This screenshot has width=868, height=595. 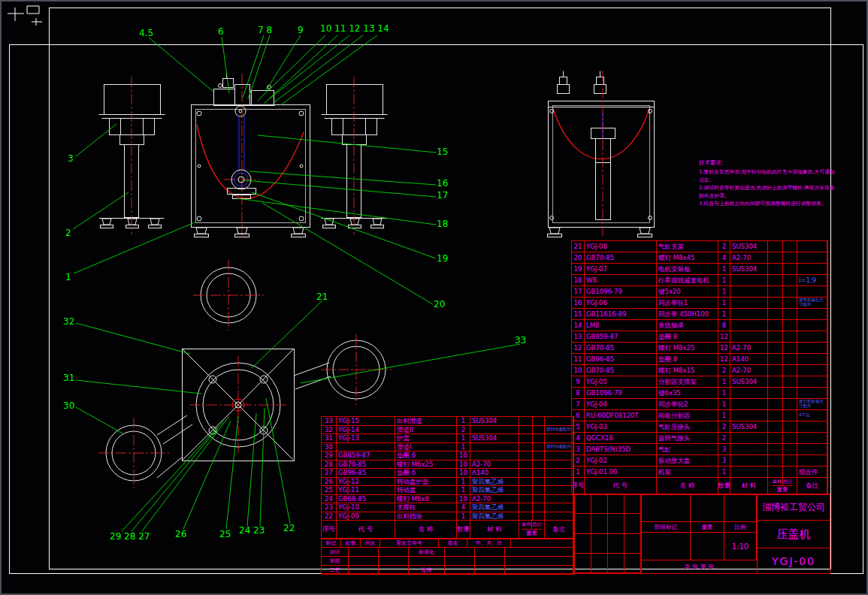 What do you see at coordinates (794, 560) in the screenshot?
I see `drawing-number: YGJ-00` at bounding box center [794, 560].